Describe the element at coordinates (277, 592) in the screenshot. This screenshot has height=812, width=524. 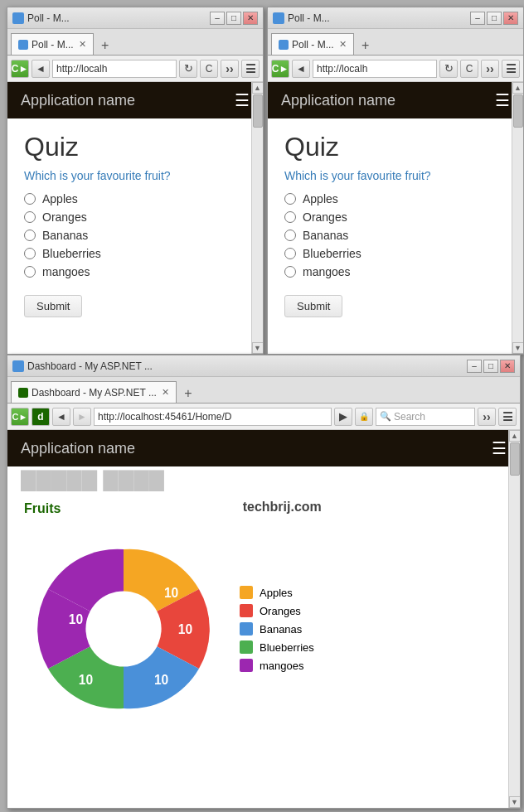
I see `legend-apples: Apples` at that location.